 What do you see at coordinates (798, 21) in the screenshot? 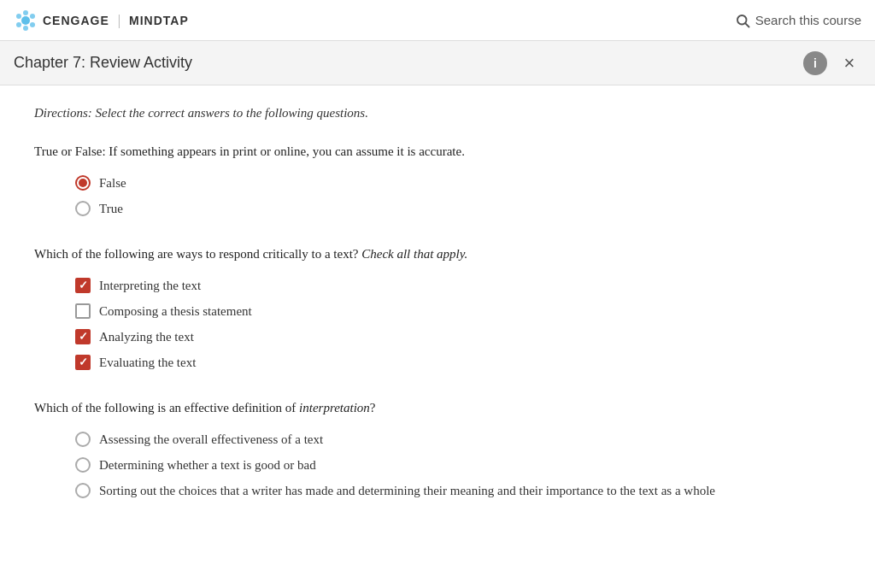
I see `search-area: Search this course` at bounding box center [798, 21].